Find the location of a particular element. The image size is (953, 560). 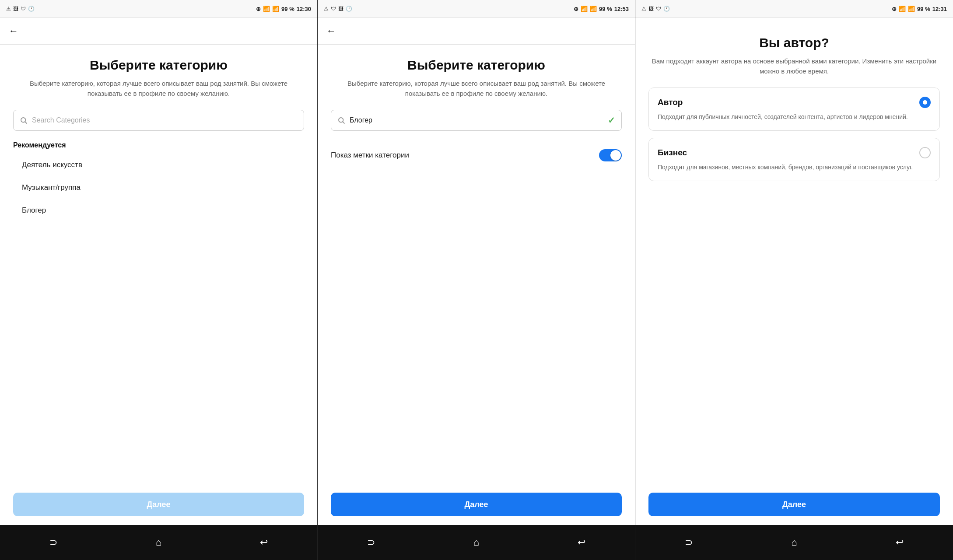

next-button-3: Далее is located at coordinates (794, 504).